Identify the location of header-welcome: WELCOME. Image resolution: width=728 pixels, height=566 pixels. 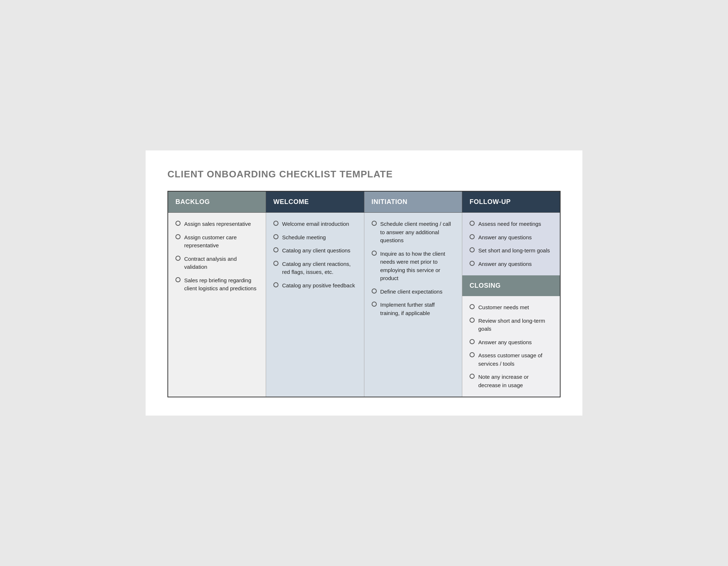
(315, 202).